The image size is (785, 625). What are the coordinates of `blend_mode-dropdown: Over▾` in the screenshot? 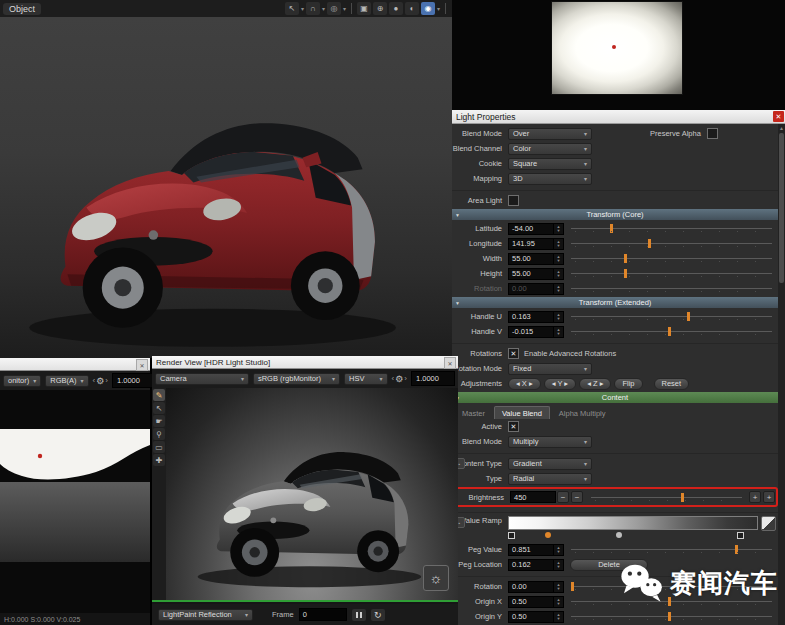 It's located at (550, 134).